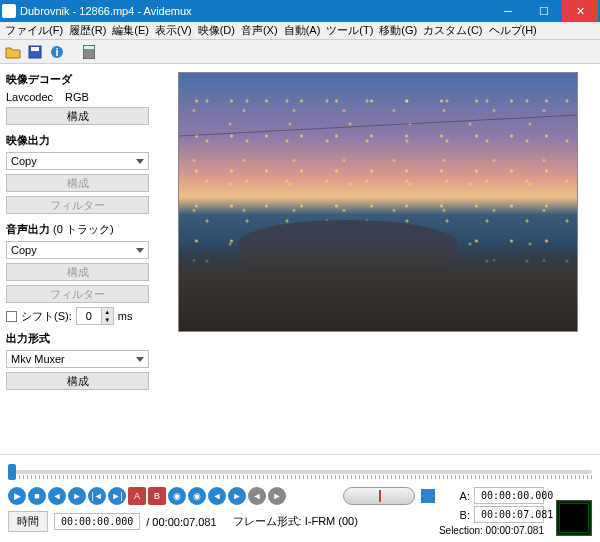 The height and width of the screenshot is (542, 600). Describe the element at coordinates (492, 512) in the screenshot. I see `ab-markers: A:00:00:00.000 B:00:00:07.081 Selection:…` at that location.